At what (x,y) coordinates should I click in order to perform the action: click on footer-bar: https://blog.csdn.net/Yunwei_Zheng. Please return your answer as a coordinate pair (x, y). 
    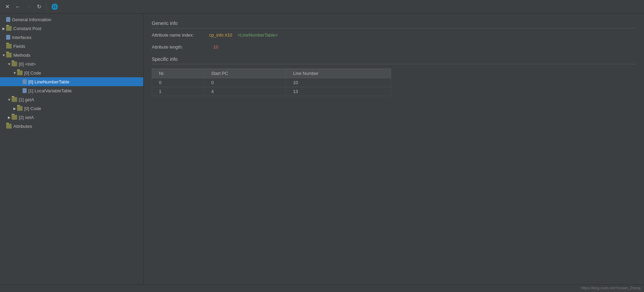
    Looking at the image, I should click on (322, 288).